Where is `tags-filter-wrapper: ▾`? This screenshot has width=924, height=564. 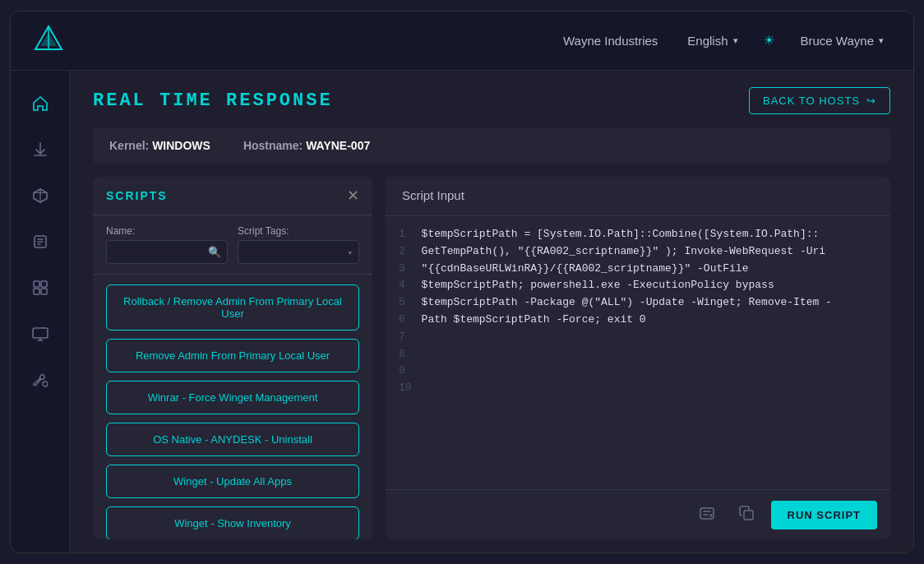
tags-filter-wrapper: ▾ is located at coordinates (298, 252).